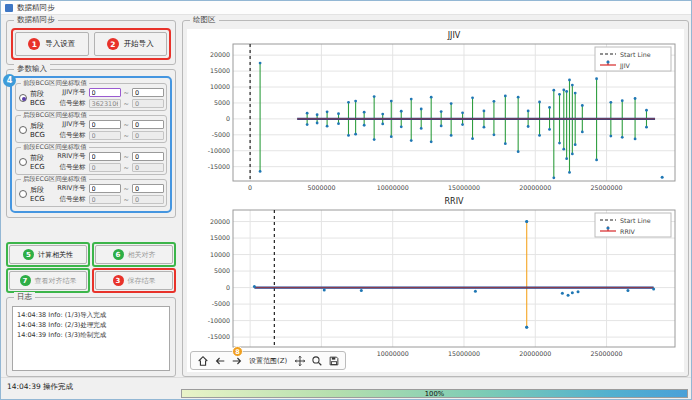 This screenshot has width=692, height=400. I want to click on progress-bar: 100%, so click(434, 394).